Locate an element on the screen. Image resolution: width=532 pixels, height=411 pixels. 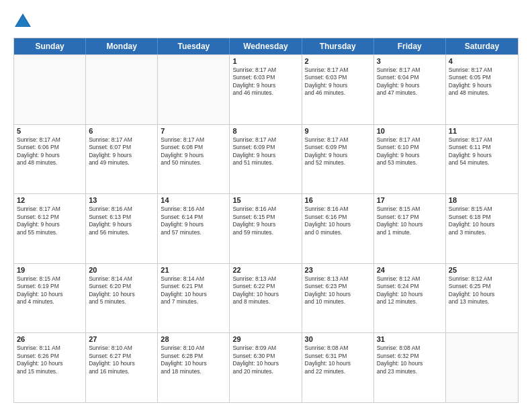
cell-day-number: 16 is located at coordinates (338, 200).